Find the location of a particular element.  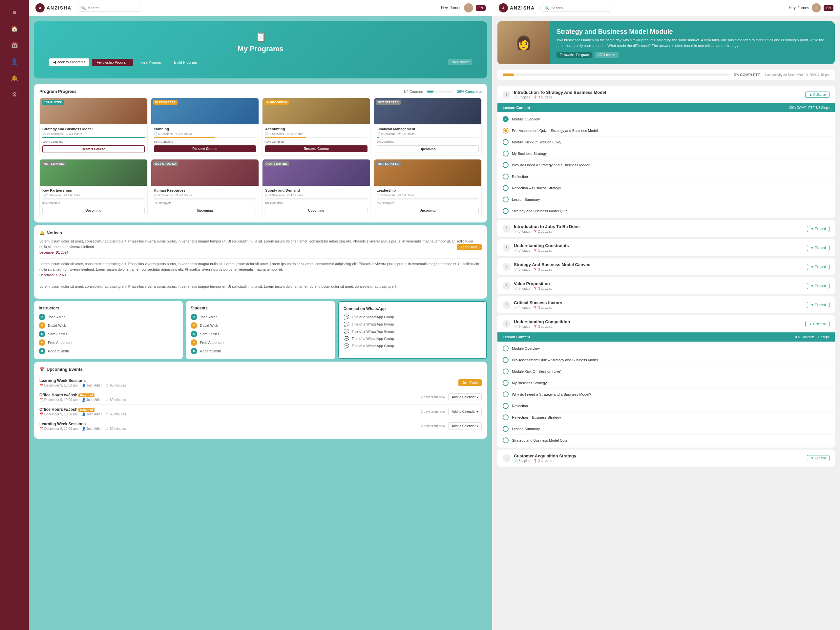

event-duration: ⏱ 60 minutes is located at coordinates (116, 429).